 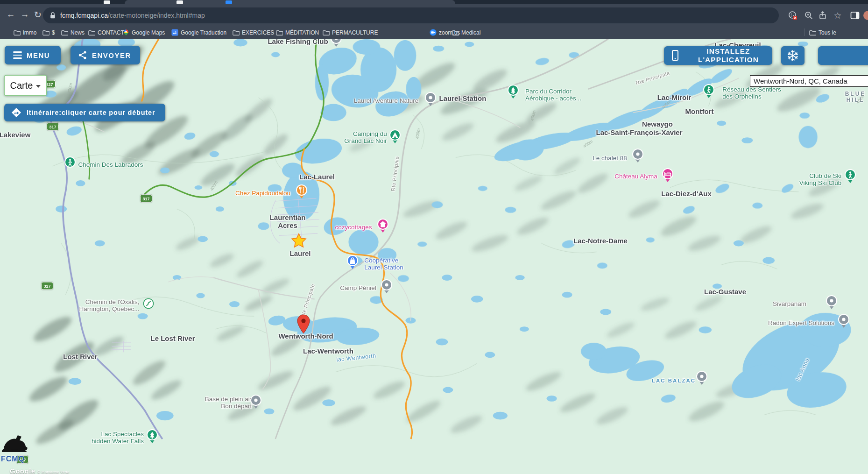 What do you see at coordinates (553, 95) in the screenshot?
I see `map-label-parc-du-corridor: Parc du Corridor Aérobique - accès...` at bounding box center [553, 95].